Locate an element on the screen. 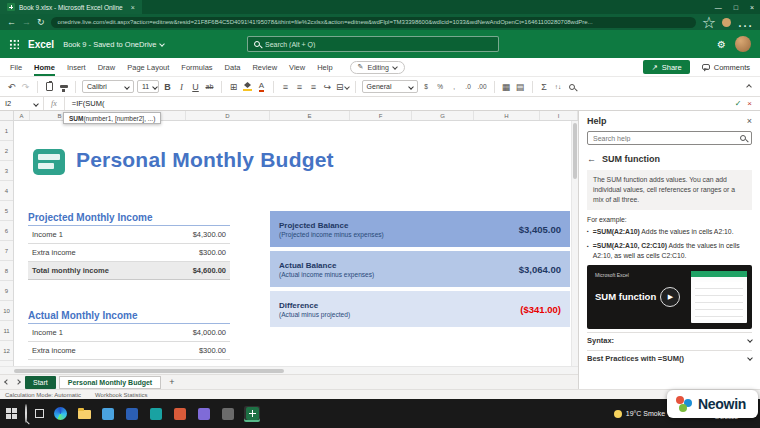 The image size is (760, 428). browser-menu-icon: … is located at coordinates (745, 22).